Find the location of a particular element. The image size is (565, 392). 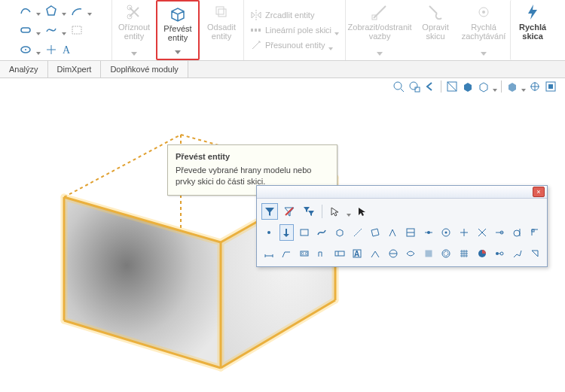

zoom-fit-icon is located at coordinates (399, 87).